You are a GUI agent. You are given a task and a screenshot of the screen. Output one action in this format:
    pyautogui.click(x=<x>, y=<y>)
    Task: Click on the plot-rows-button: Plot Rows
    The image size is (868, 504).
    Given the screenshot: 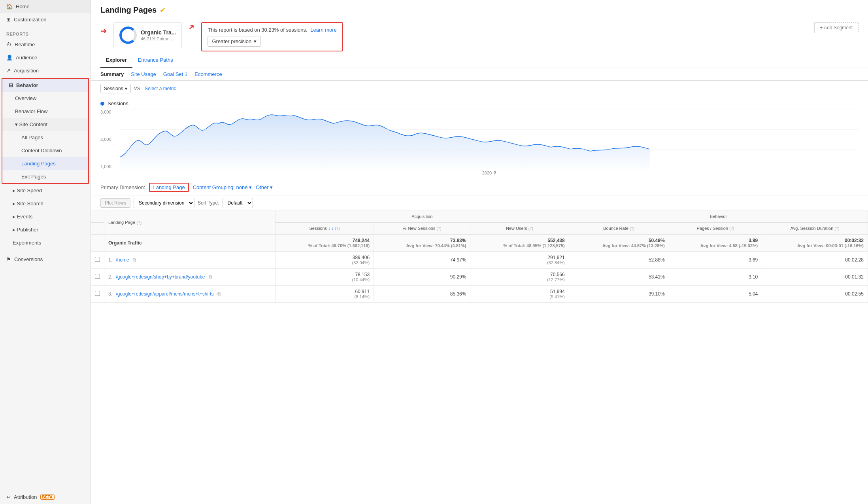 What is the action you would take?
    pyautogui.click(x=115, y=203)
    